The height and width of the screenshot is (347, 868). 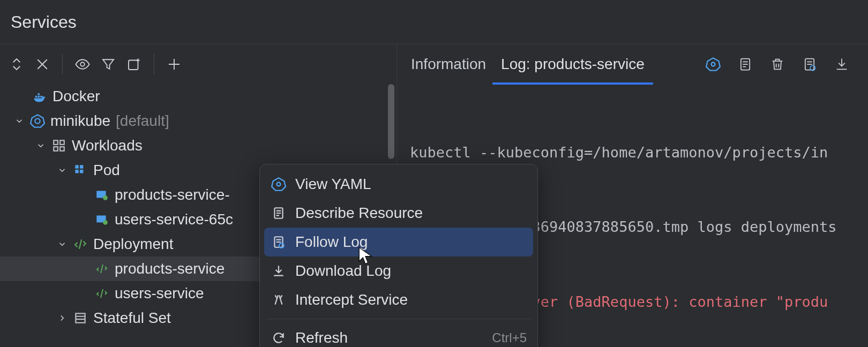 I want to click on tree-item-label: Workloads, so click(x=107, y=146).